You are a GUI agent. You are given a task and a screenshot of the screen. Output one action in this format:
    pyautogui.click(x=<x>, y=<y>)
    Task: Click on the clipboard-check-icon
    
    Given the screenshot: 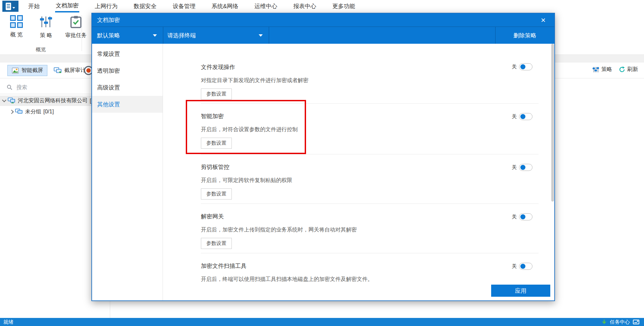 What is the action you would take?
    pyautogui.click(x=76, y=22)
    